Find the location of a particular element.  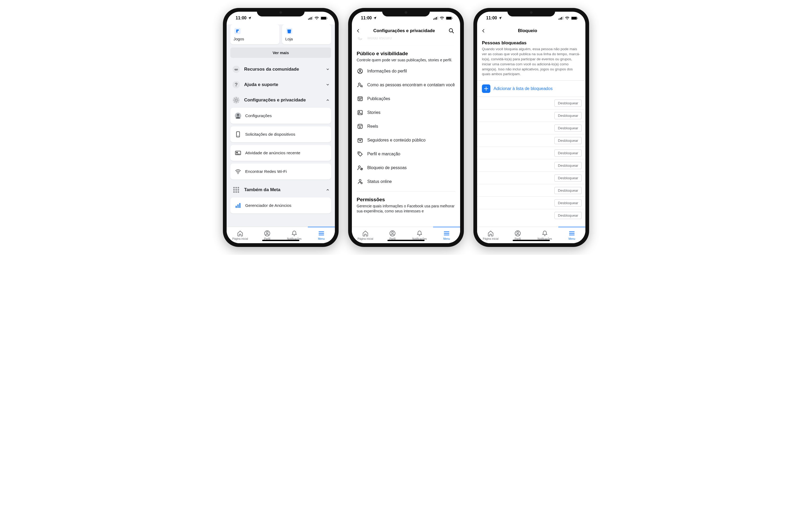

cellular-signal-icon is located at coordinates (561, 18).